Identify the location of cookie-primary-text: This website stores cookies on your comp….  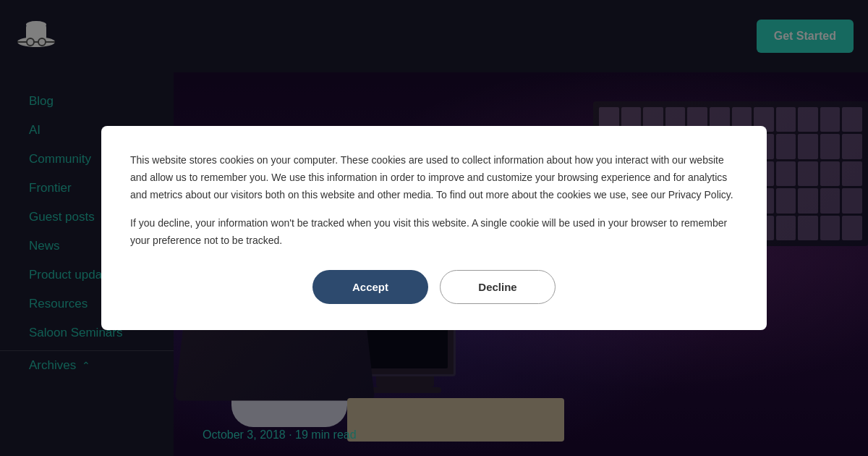
(434, 178).